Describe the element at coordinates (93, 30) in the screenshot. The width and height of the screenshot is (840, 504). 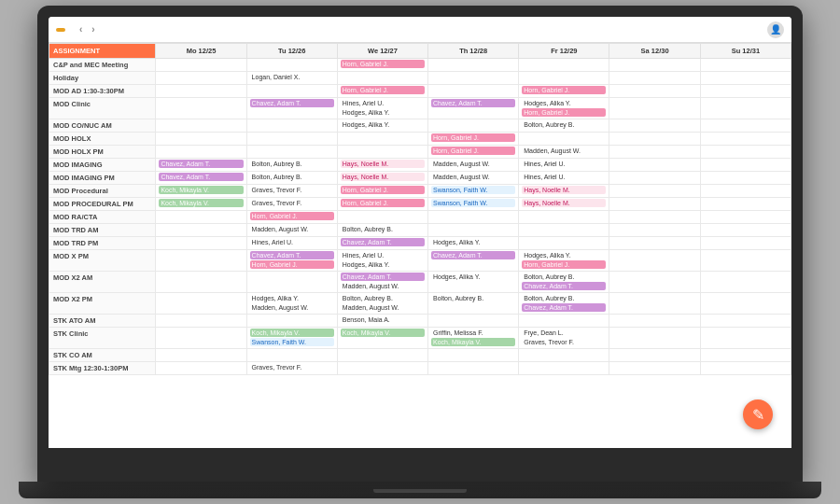
I see `next-month-button: ›` at that location.